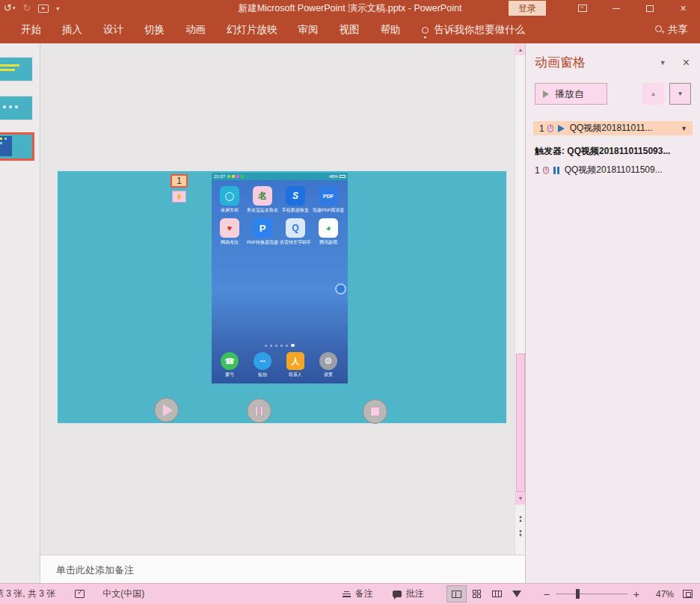 The height and width of the screenshot is (604, 700). Describe the element at coordinates (521, 519) in the screenshot. I see `previous-slide-button: ▲▲` at that location.